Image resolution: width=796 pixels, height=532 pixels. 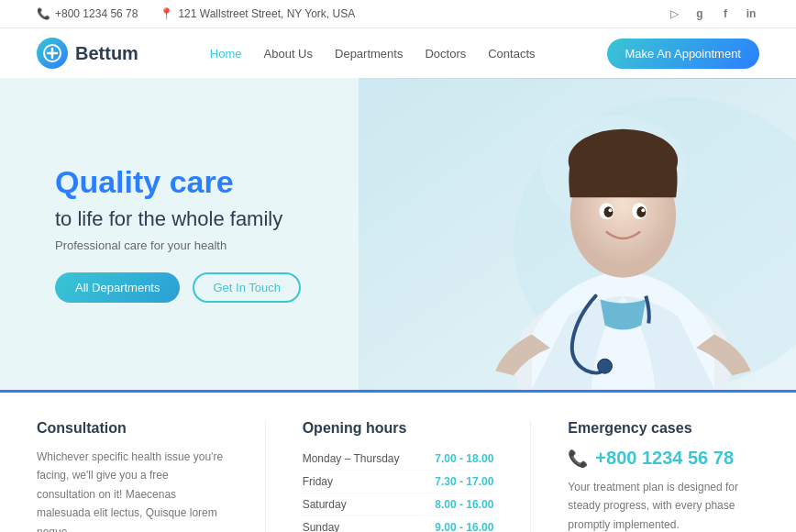 I want to click on emergency-title: Emergency cases, so click(x=664, y=428).